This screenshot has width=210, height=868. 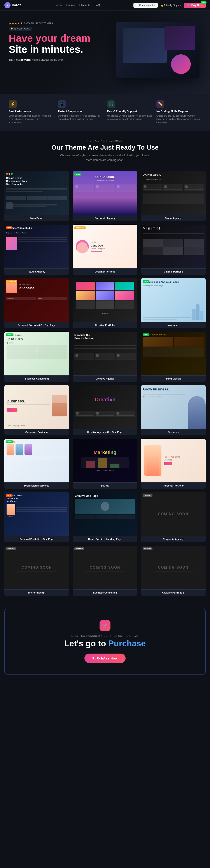 What do you see at coordinates (173, 193) in the screenshot?
I see `demo-thumb-digital-agency: UX Research. Our Awesome Services` at bounding box center [173, 193].